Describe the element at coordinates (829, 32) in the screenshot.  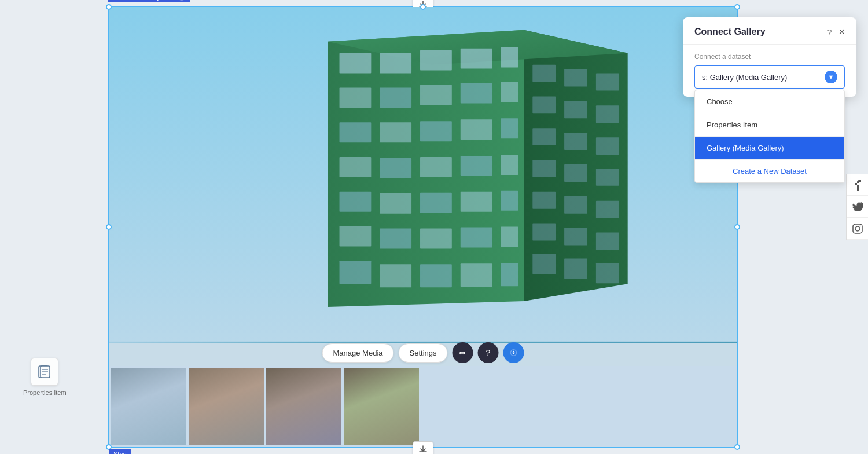
I see `panel-help-icon: ?` at that location.